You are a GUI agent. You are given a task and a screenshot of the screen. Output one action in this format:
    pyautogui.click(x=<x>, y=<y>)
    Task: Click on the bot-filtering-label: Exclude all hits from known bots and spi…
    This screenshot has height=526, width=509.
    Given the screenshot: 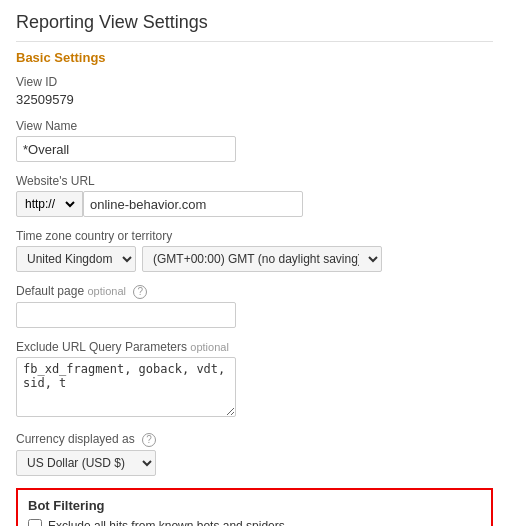 What is the action you would take?
    pyautogui.click(x=166, y=522)
    